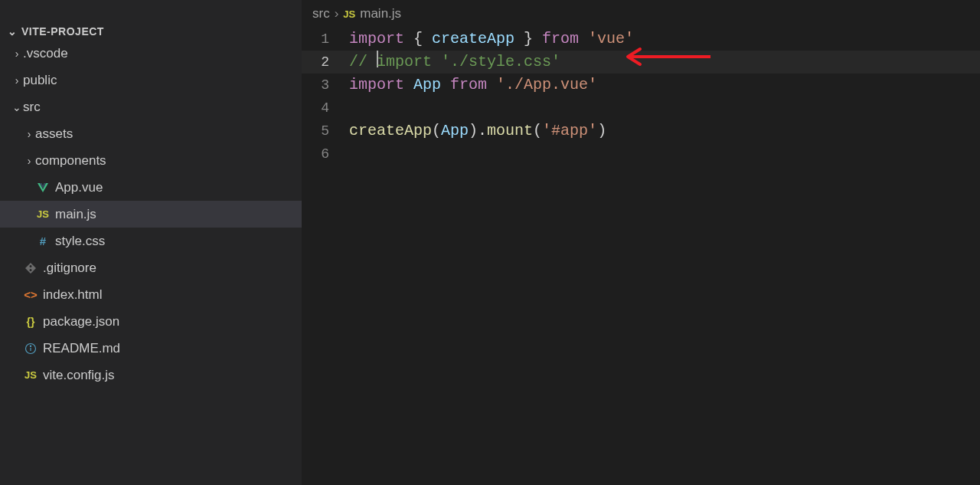 The height and width of the screenshot is (485, 980). What do you see at coordinates (641, 14) in the screenshot?
I see `breadcrumb: src › JS main.js` at bounding box center [641, 14].